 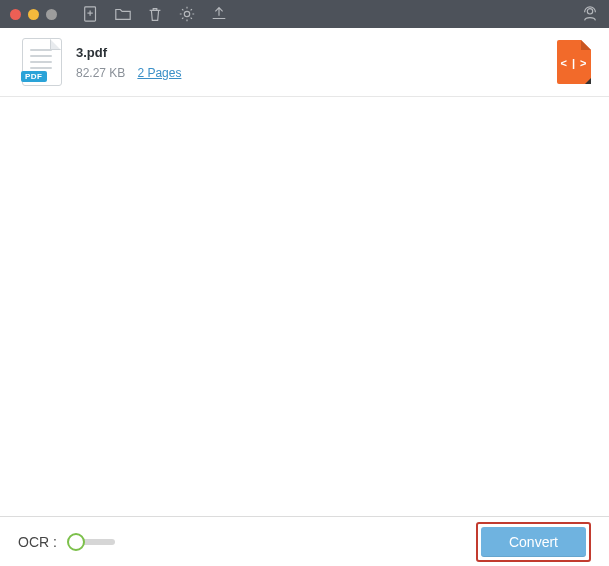 What do you see at coordinates (91, 542) in the screenshot?
I see `ocr-toggle` at bounding box center [91, 542].